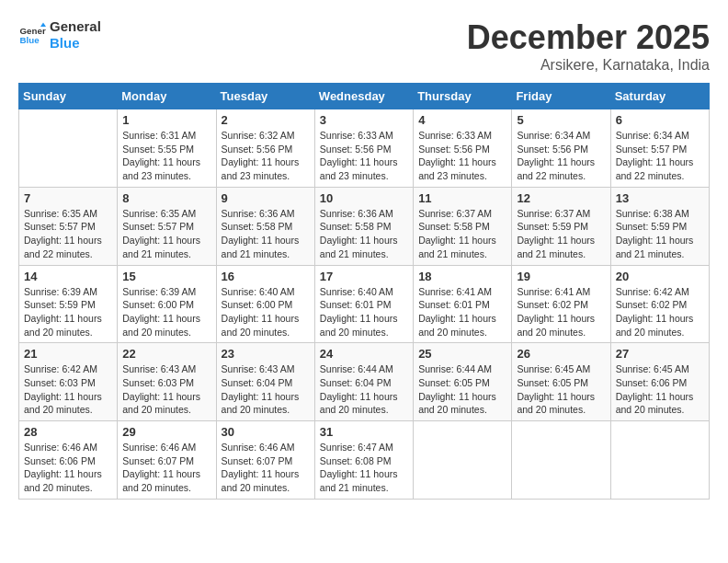 The image size is (728, 563). Describe the element at coordinates (68, 353) in the screenshot. I see `day-number: 21` at that location.